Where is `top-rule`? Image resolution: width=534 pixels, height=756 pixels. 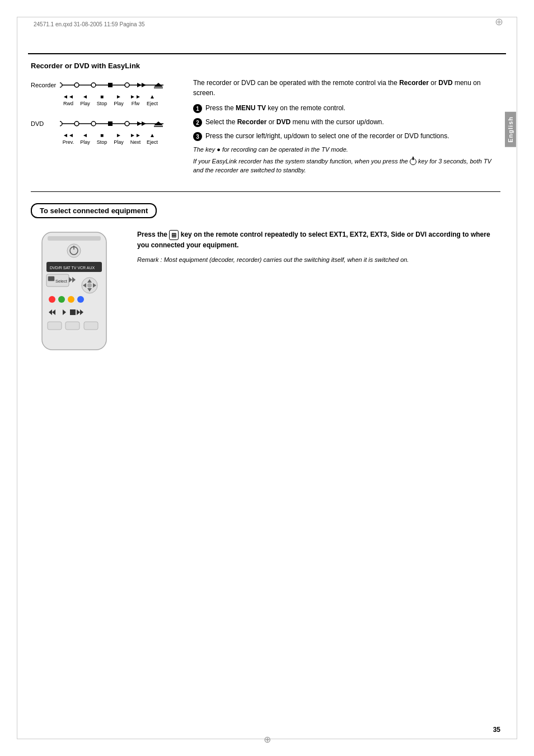
top-rule is located at coordinates (267, 54).